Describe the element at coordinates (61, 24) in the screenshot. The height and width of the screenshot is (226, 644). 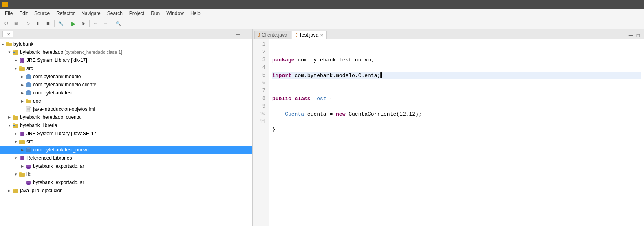
I see `toolbar-btn-6: 🔧` at that location.